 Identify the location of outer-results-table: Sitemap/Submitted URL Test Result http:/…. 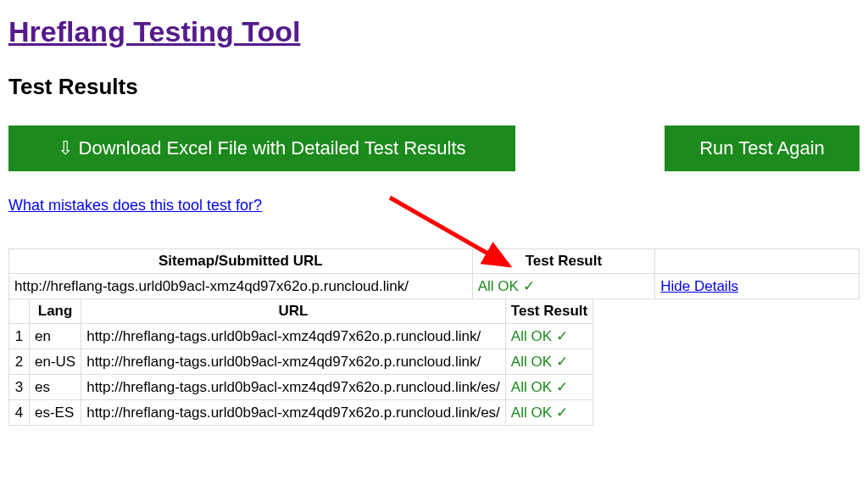
(434, 274).